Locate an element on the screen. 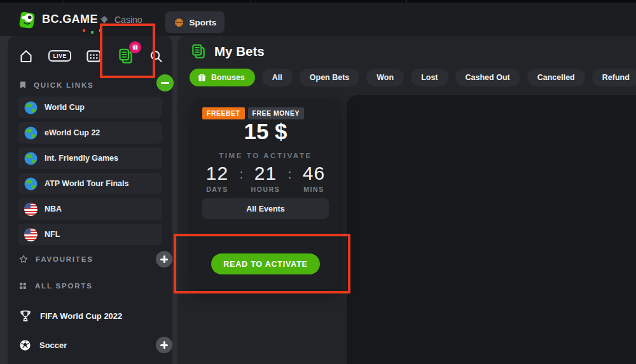 Image resolution: width=636 pixels, height=364 pixels. nav-sports: Sports is located at coordinates (195, 22).